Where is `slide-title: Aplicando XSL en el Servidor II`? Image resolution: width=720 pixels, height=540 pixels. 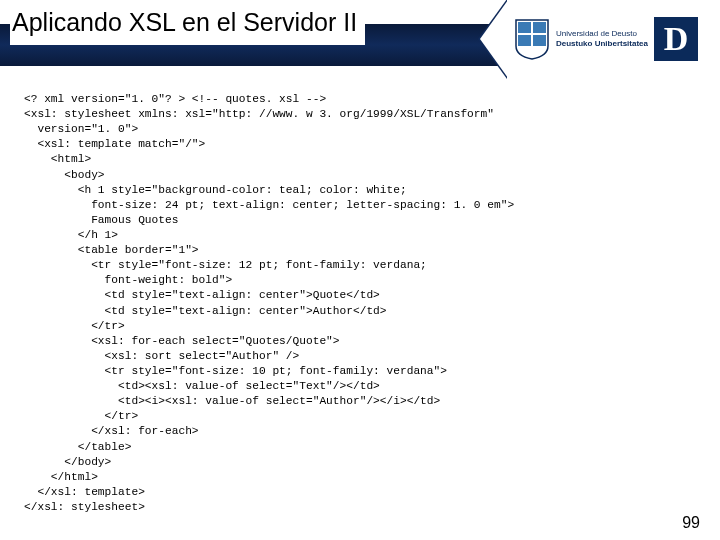
slide-title: Aplicando XSL en el Servidor II is located at coordinates (188, 24).